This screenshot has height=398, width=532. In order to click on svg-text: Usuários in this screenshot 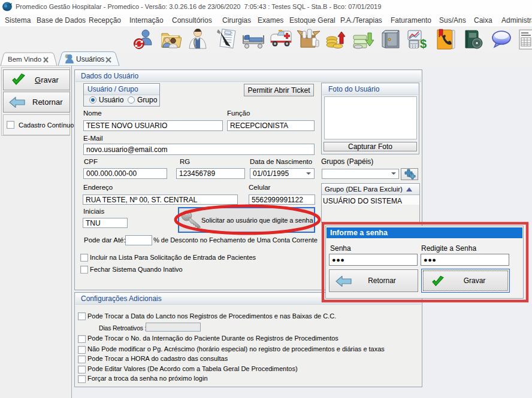, I will do `click(90, 59)`.